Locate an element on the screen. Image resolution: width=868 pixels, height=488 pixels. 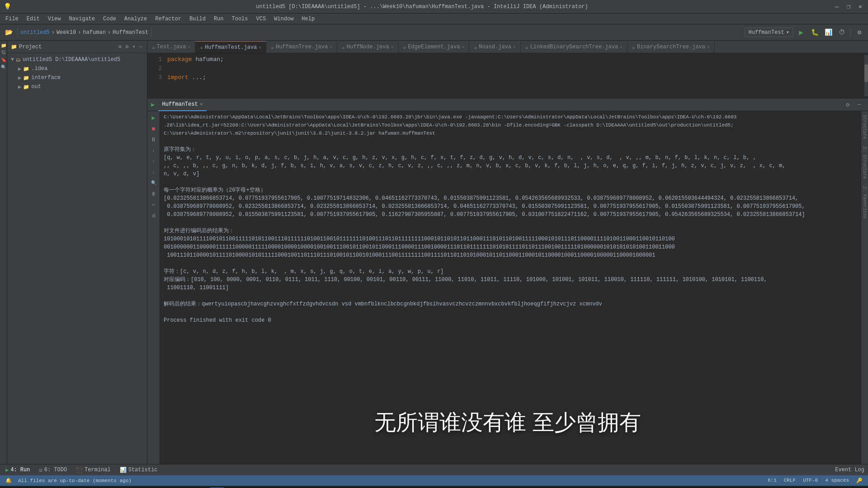
charset-info: UTF-8 is located at coordinates (810, 481).